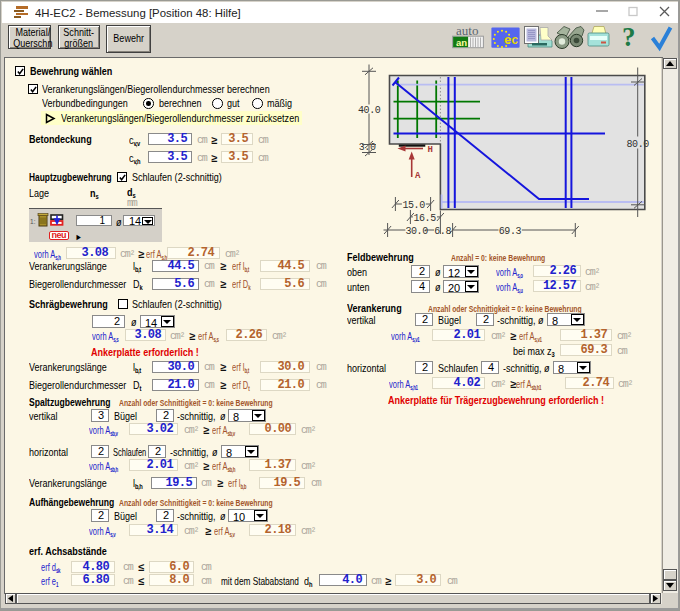 The image size is (680, 611). What do you see at coordinates (511, 41) in the screenshot?
I see `svg-text: ec` at bounding box center [511, 41].